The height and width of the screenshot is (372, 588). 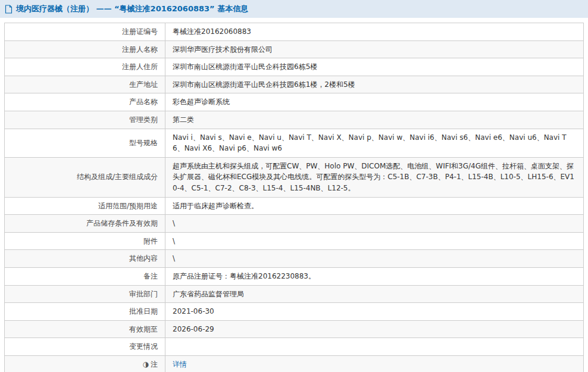 I want to click on row-value: 深圳市南山区桃源街道平山民企科技园6栋5楼, so click(x=375, y=67).